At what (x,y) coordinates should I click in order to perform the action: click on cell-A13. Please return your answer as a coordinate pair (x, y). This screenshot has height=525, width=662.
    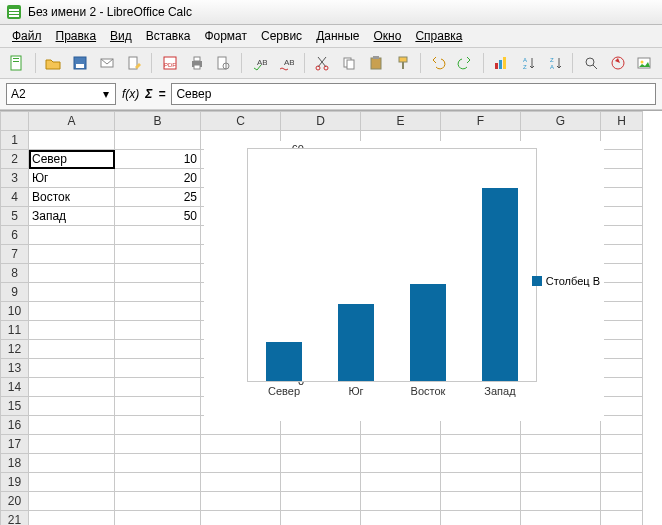
    Looking at the image, I should click on (72, 368).